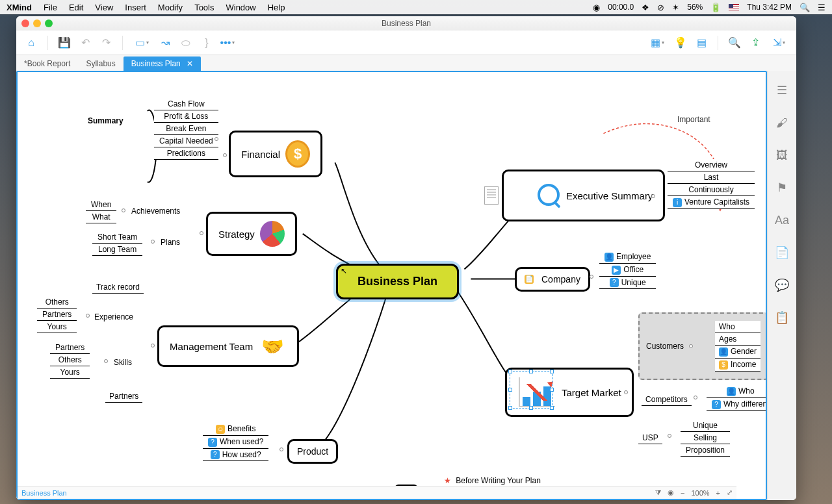 The width and height of the screenshot is (832, 504). I want to click on fit-button: ⤢, so click(729, 492).